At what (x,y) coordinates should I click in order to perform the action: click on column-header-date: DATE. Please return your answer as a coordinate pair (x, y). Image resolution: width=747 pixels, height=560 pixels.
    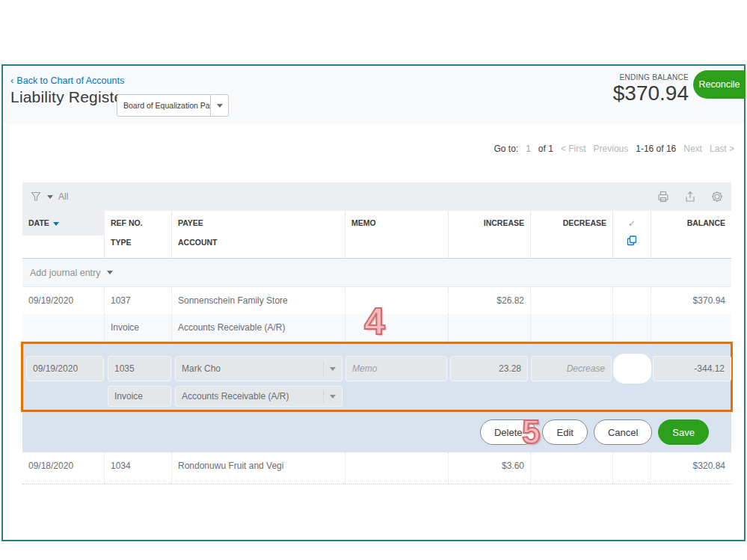
    Looking at the image, I should click on (64, 235).